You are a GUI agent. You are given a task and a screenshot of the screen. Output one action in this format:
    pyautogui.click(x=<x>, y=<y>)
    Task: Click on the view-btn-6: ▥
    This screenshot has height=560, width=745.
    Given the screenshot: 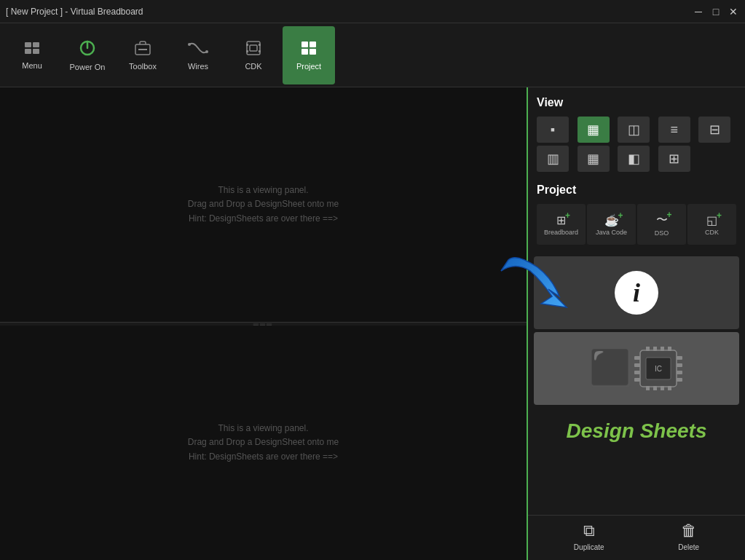 What is the action you would take?
    pyautogui.click(x=553, y=159)
    